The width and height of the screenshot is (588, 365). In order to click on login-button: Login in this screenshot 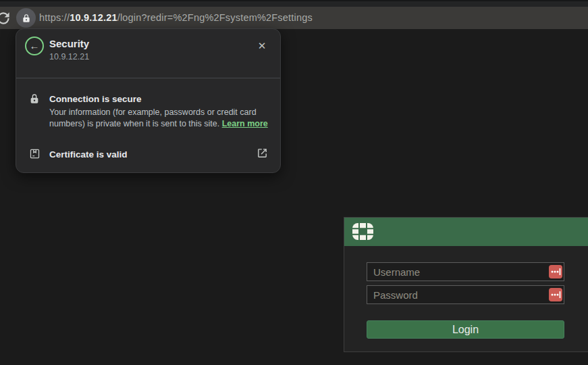, I will do `click(466, 330)`.